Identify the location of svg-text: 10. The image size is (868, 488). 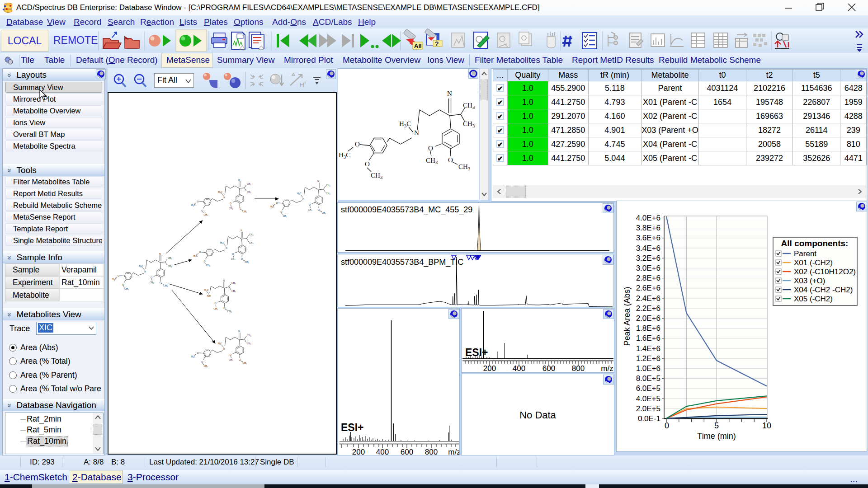
(767, 426).